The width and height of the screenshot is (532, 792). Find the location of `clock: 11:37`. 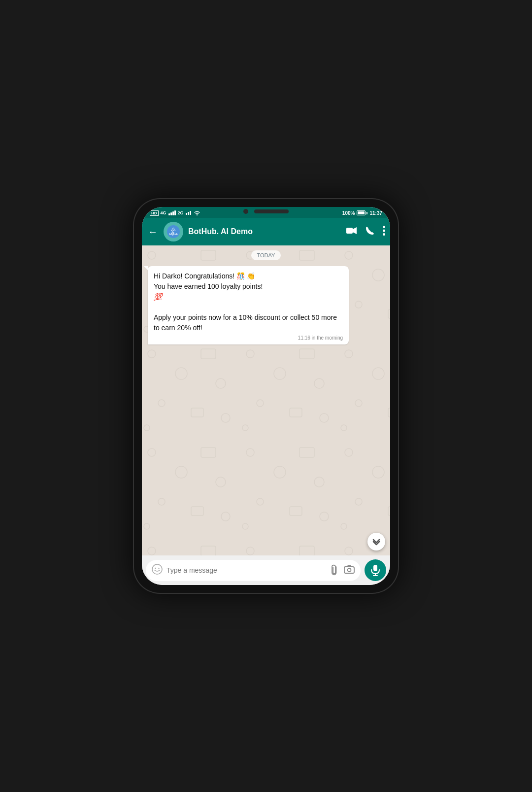

clock: 11:37 is located at coordinates (376, 213).